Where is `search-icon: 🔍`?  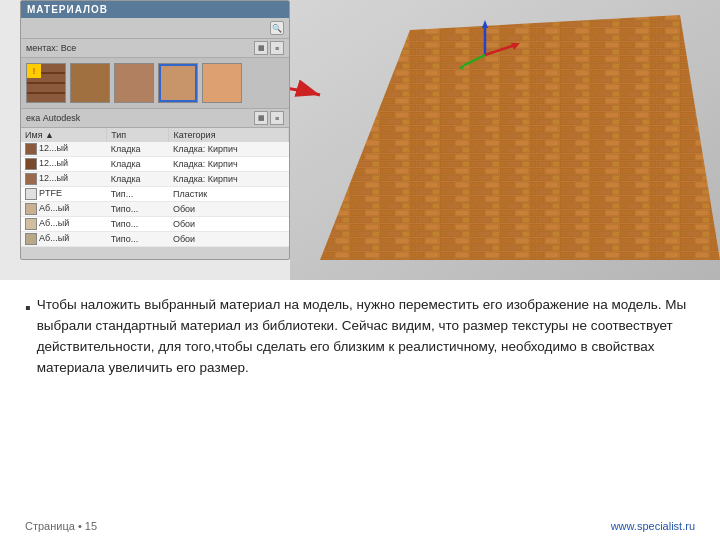
search-icon: 🔍 is located at coordinates (277, 28).